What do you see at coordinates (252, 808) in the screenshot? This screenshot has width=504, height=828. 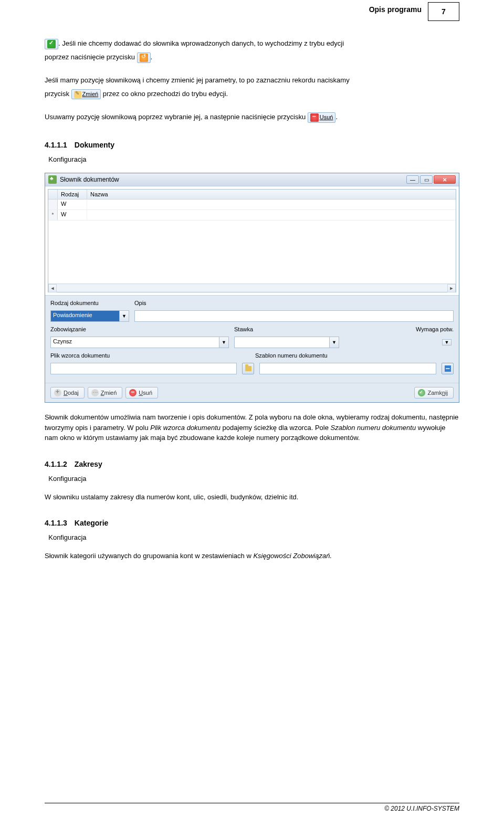 I see `footer-copyright: © 2012 U.I.INFO-SYSTEM` at bounding box center [252, 808].